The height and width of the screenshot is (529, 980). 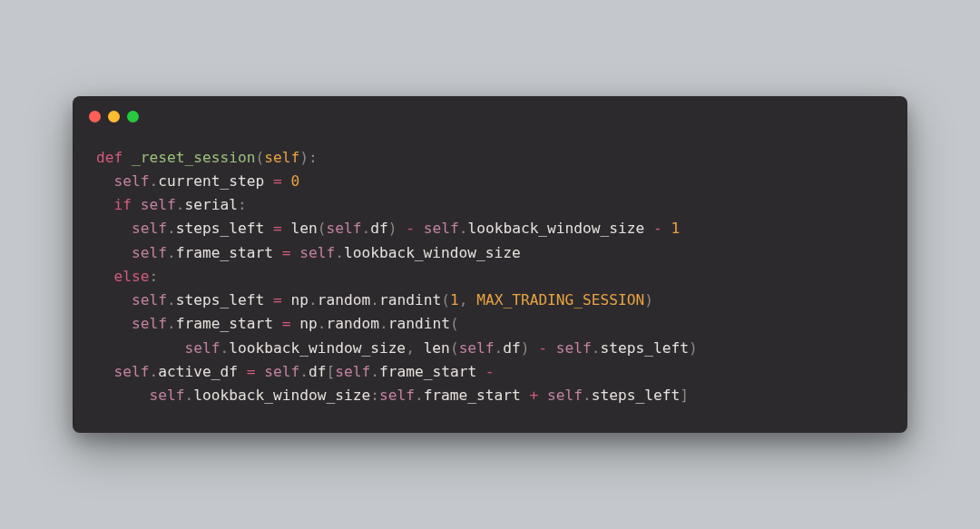 What do you see at coordinates (114, 116) in the screenshot?
I see `minimize-icon` at bounding box center [114, 116].